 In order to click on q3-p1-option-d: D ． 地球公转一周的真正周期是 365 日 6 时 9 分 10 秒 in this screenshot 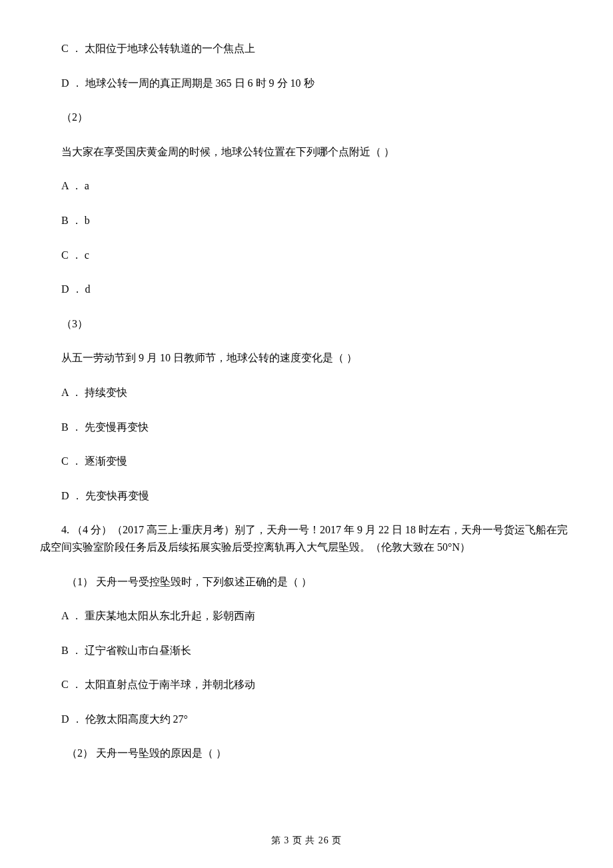, I will do `click(306, 83)`.